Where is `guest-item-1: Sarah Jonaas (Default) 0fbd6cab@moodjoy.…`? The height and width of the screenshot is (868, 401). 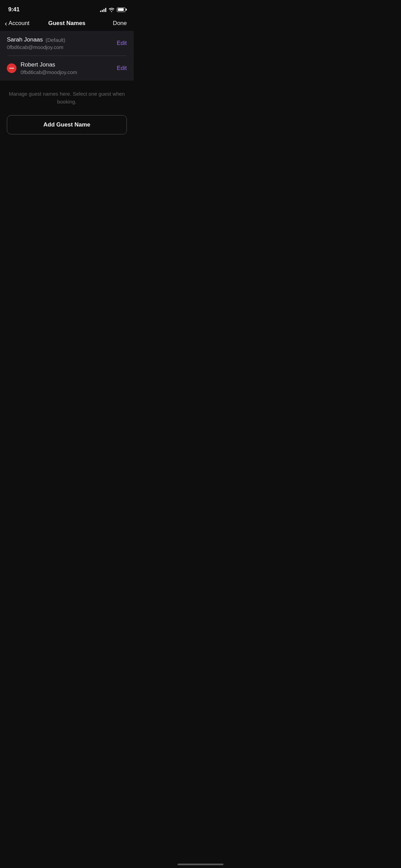 guest-item-1: Sarah Jonaas (Default) 0fbd6cab@moodjoy.… is located at coordinates (67, 43).